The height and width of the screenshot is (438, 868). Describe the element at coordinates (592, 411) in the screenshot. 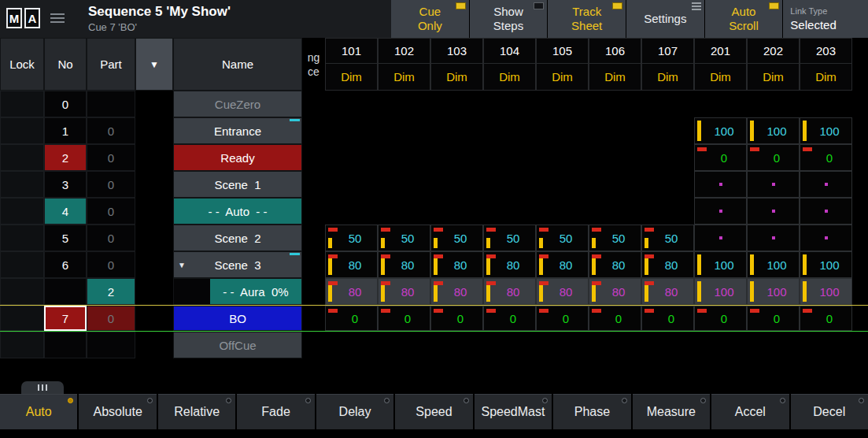

I see `tab-phase: Phase` at that location.